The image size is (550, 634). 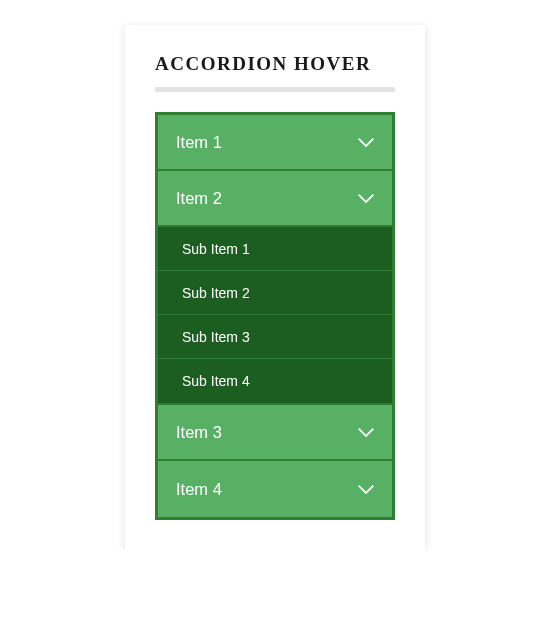 What do you see at coordinates (275, 433) in the screenshot?
I see `accordion-item-3: Item 3` at bounding box center [275, 433].